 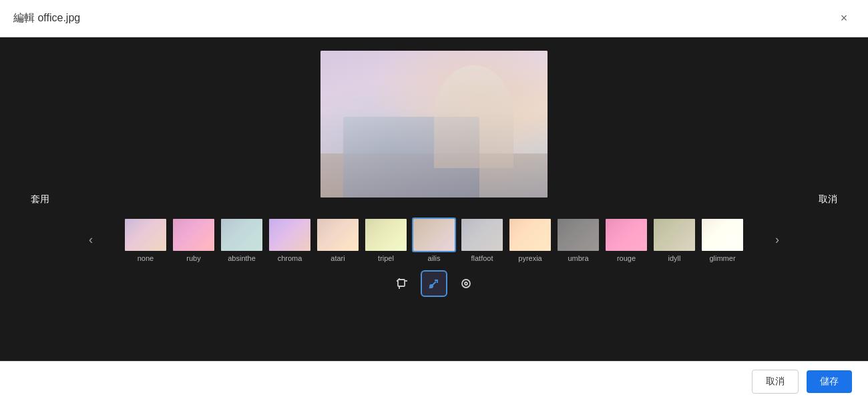 What do you see at coordinates (402, 284) in the screenshot?
I see `crop-tool-button` at bounding box center [402, 284].